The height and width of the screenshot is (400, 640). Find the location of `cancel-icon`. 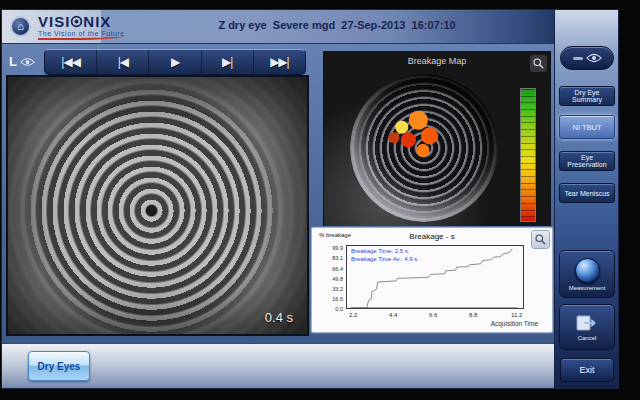

cancel-icon is located at coordinates (587, 323).